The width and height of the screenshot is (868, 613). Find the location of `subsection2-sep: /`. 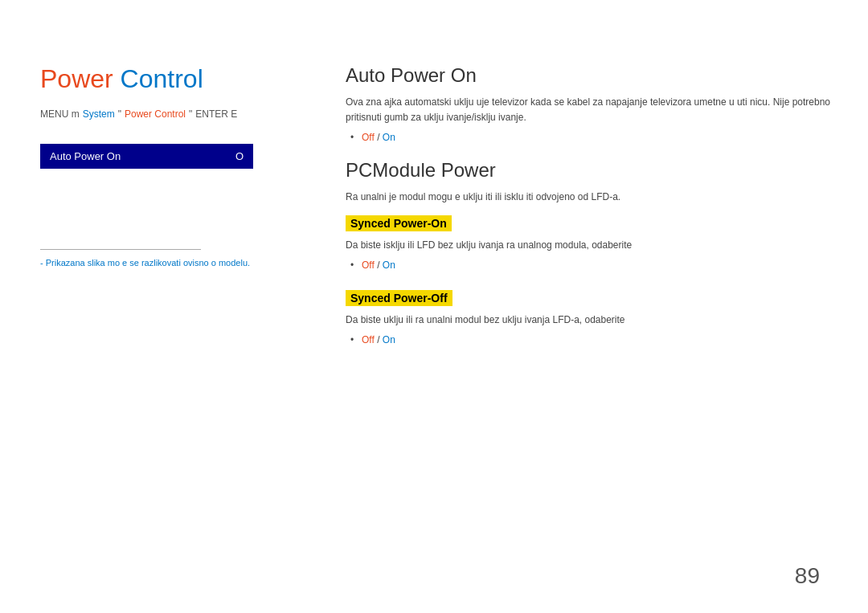

subsection2-sep: / is located at coordinates (379, 340).